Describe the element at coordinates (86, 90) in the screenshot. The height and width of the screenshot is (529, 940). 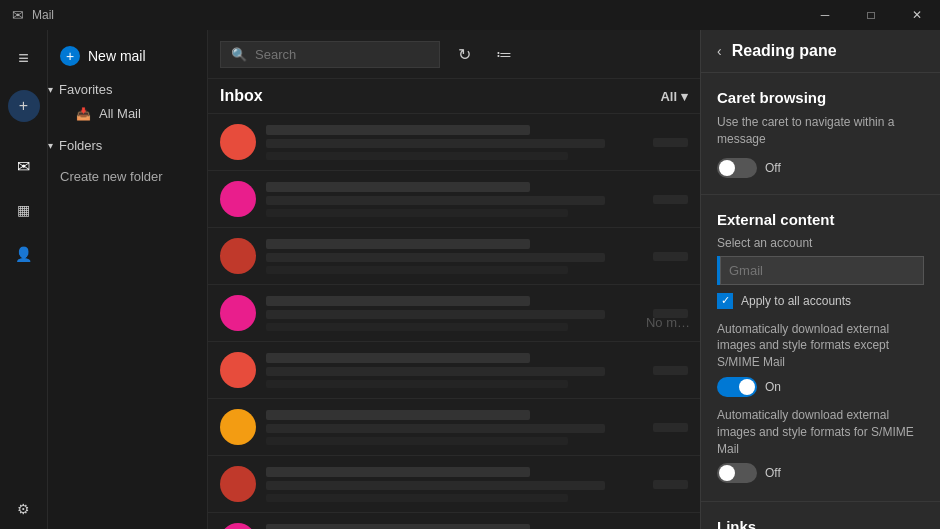
I see `favorites-label: Favorites` at that location.